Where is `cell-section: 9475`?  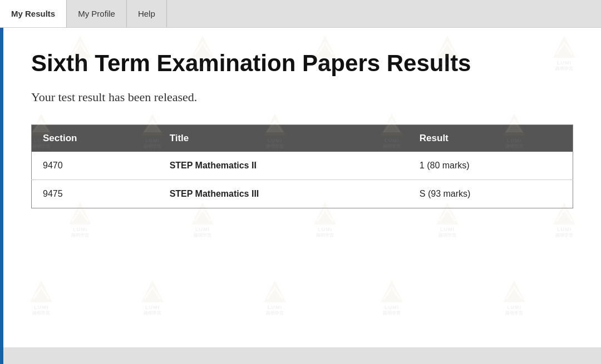
cell-section: 9475 is located at coordinates (95, 195).